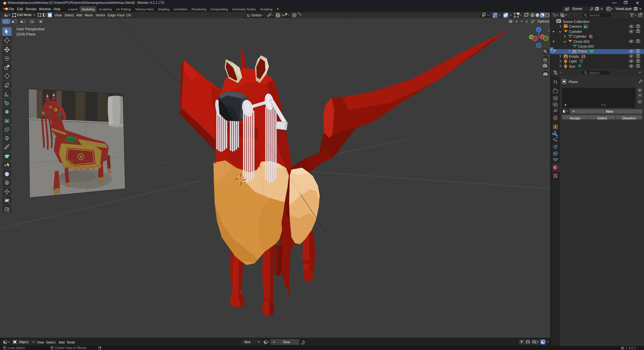 The image size is (644, 350). What do you see at coordinates (26, 34) in the screenshot?
I see `svg-text: (224) Plane` at bounding box center [26, 34].